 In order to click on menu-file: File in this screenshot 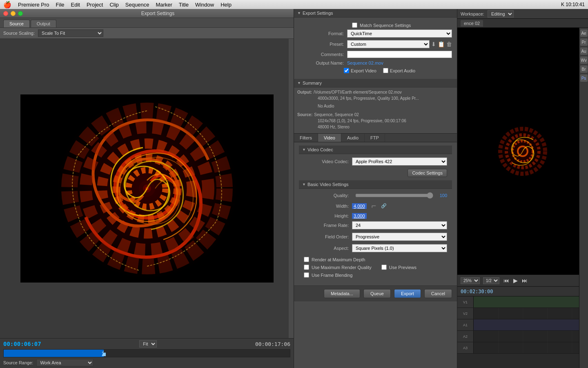, I will do `click(60, 5)`.